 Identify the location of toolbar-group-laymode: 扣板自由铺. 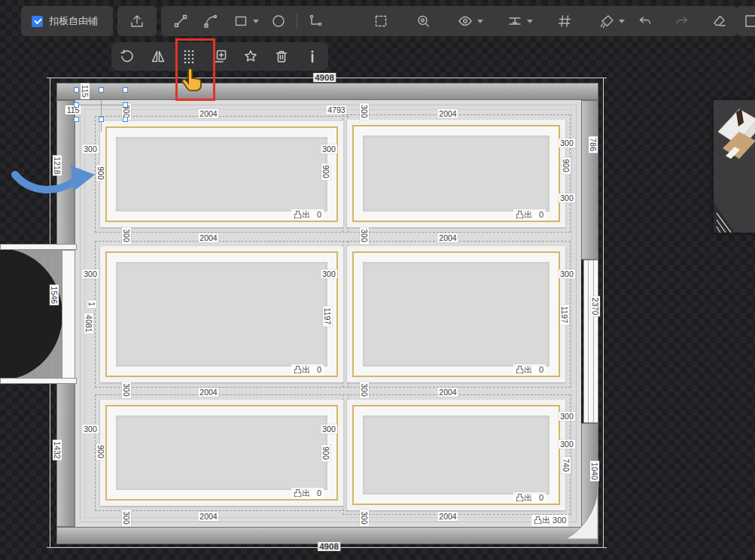
(67, 21).